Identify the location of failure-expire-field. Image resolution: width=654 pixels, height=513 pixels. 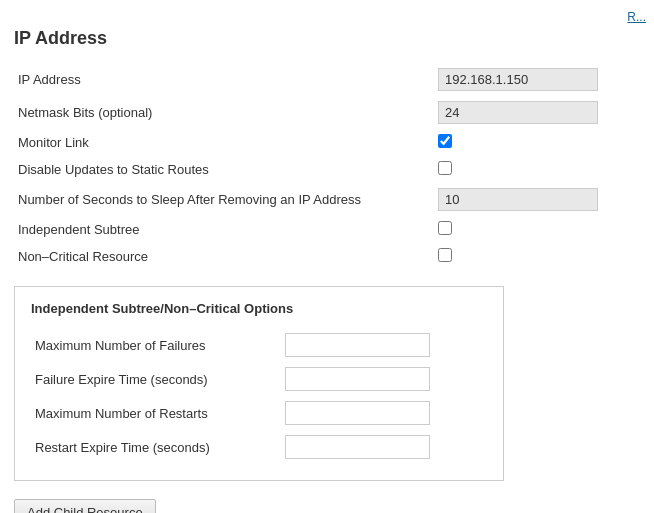
(358, 379).